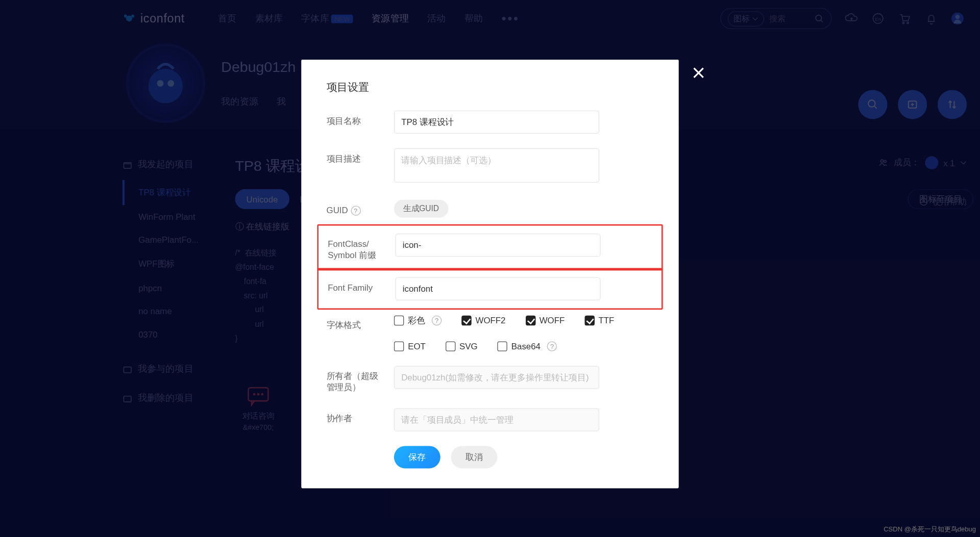 The image size is (980, 537). I want to click on format-checkbox-base64: Base64?, so click(528, 346).